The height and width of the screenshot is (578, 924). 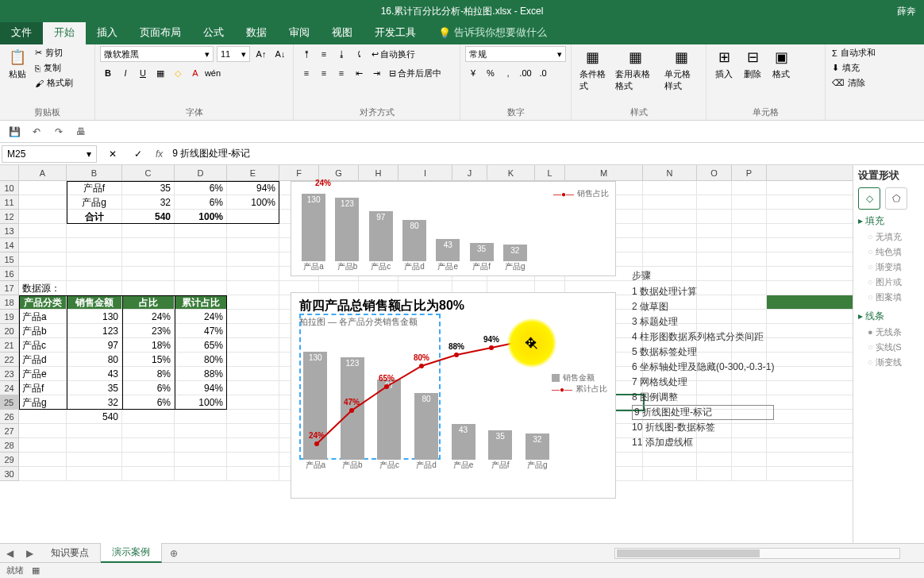 What do you see at coordinates (10, 173) in the screenshot?
I see `select-all-corner` at bounding box center [10, 173].